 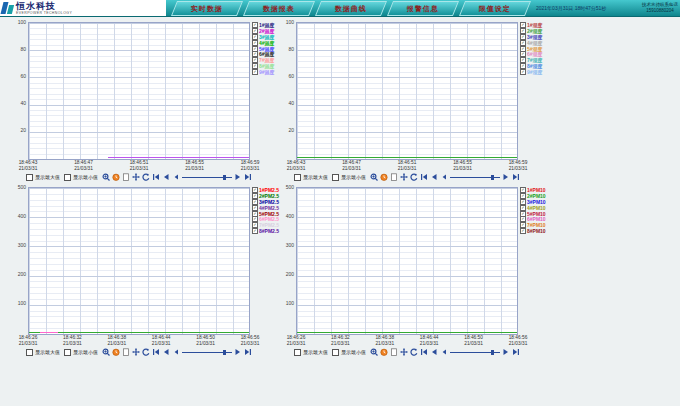 What do you see at coordinates (533, 210) in the screenshot?
I see `legend-pm10: ✓1#PM10✓2#PM10✓3#PM10✓4#PM10✓5#PM10✓6#PM…` at bounding box center [533, 210].